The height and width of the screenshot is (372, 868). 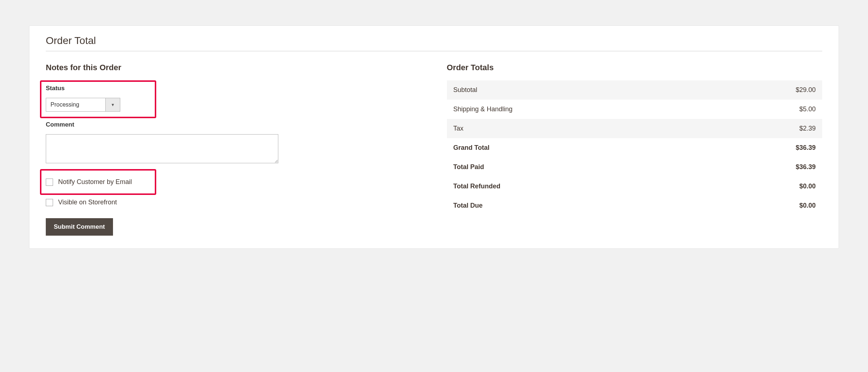 I want to click on totals-row: Grand Total$36.39, so click(x=635, y=148).